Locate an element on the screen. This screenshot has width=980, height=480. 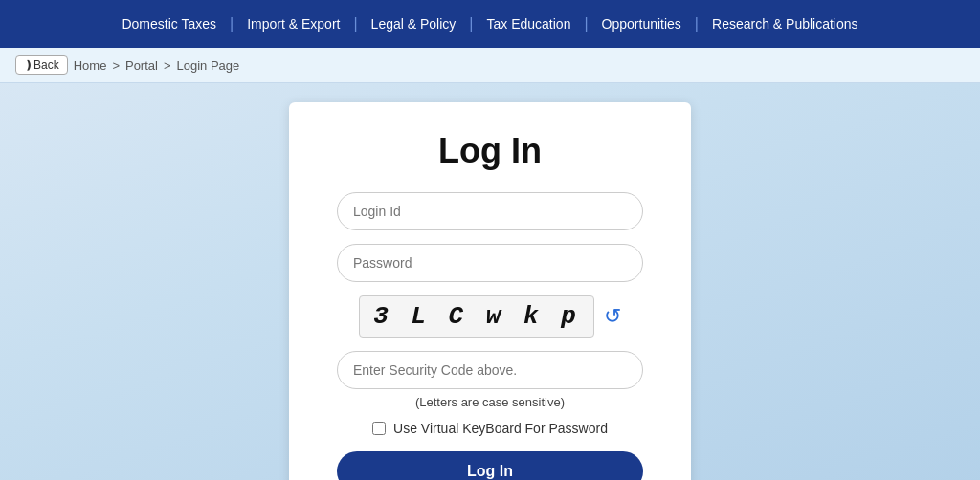
captcha-row: 3 L C w k p ↺ is located at coordinates (490, 316).